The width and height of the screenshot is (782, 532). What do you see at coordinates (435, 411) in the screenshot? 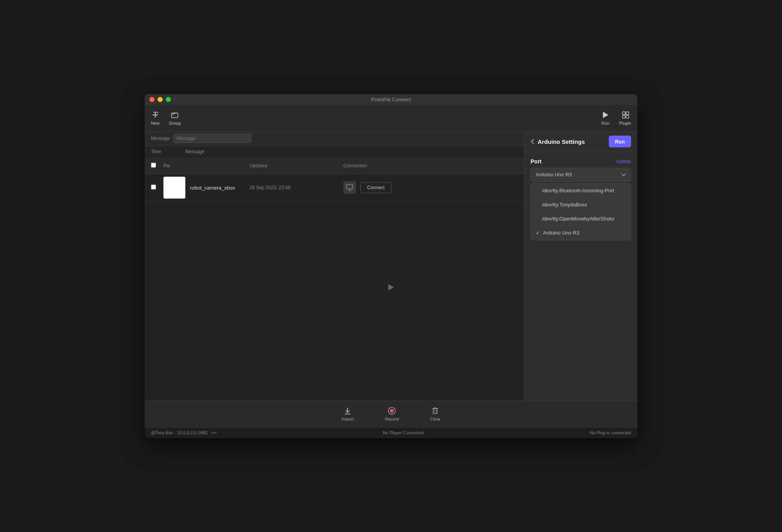
I see `clear-icon` at bounding box center [435, 411].